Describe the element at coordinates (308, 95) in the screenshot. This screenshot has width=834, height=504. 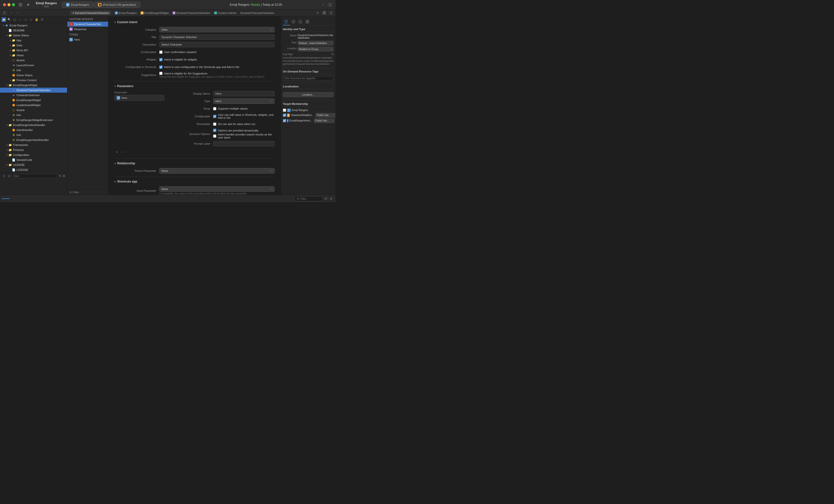
I see `localize-button: Localize...` at that location.